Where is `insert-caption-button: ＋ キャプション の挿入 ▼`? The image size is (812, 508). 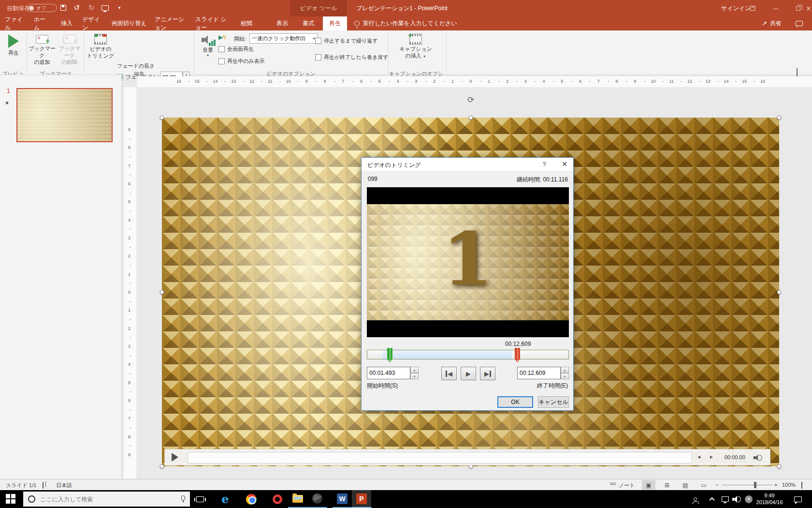
insert-caption-button: ＋ キャプション の挿入 ▼ is located at coordinates (416, 46).